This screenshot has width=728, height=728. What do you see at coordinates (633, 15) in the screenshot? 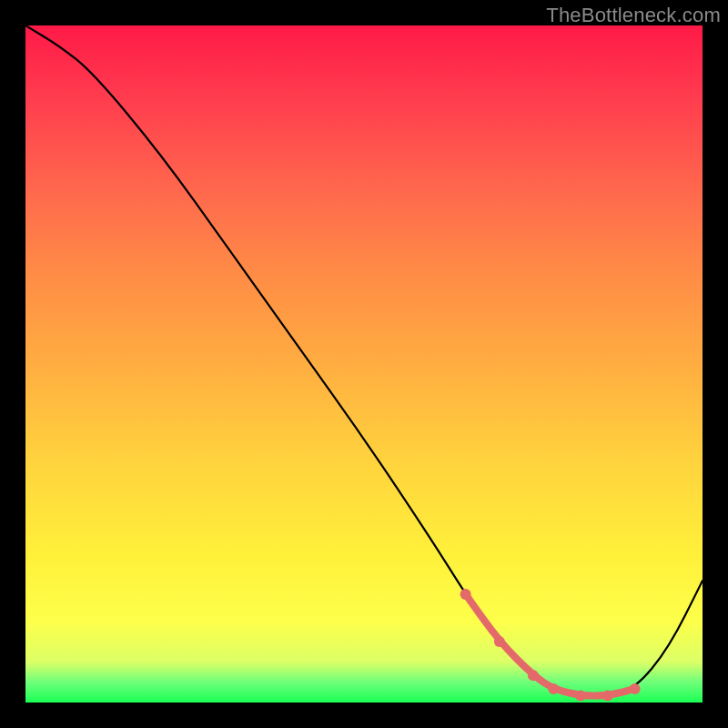
I see `attribution-text: TheBottleneck.com` at bounding box center [633, 15].